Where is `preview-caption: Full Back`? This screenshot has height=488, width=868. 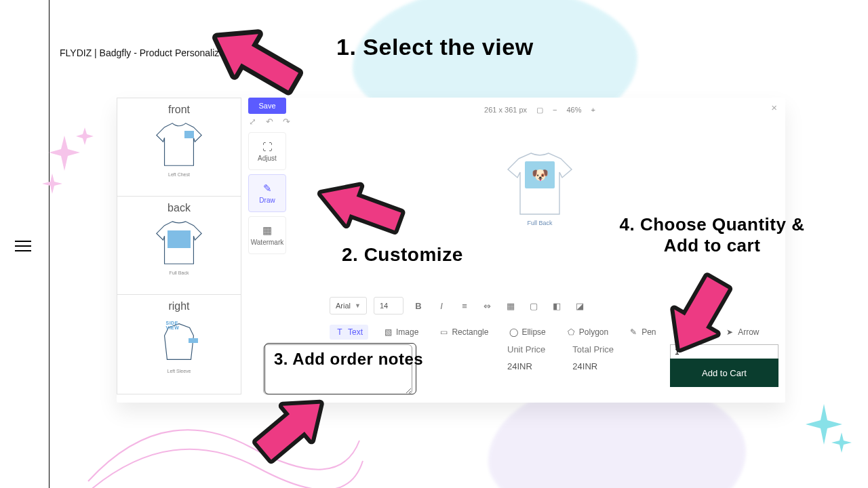
preview-caption: Full Back is located at coordinates (540, 223).